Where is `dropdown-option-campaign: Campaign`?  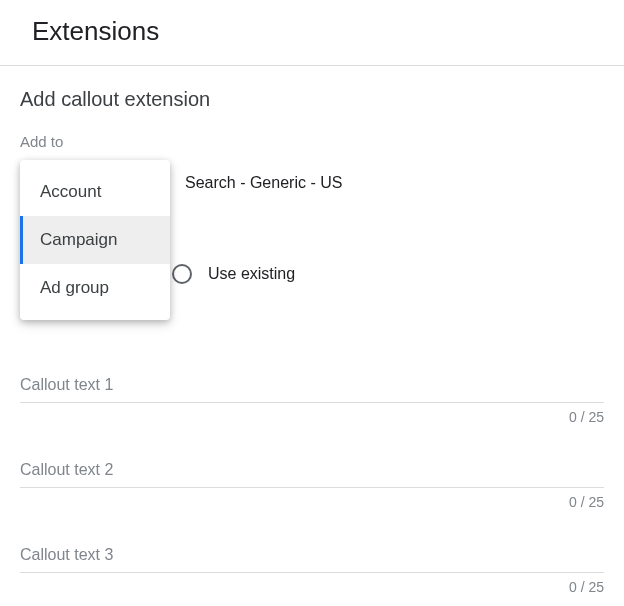 dropdown-option-campaign: Campaign is located at coordinates (95, 240).